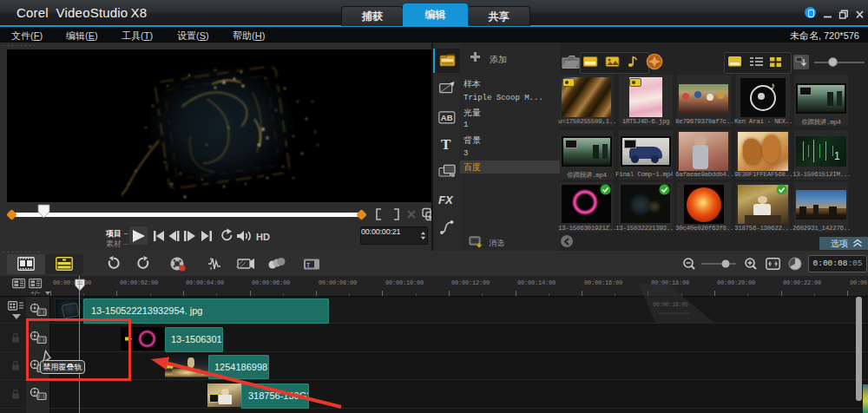  I want to click on svg-text: T, so click(309, 266).